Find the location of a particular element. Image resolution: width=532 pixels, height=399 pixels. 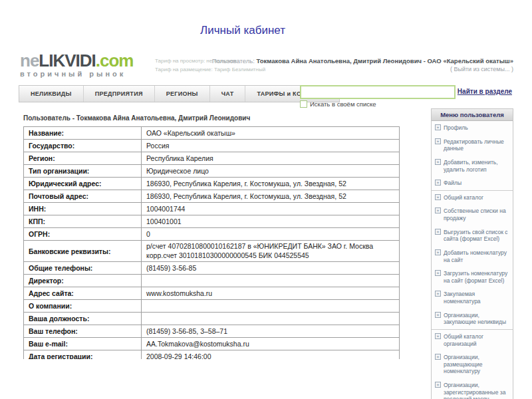

nav-item-nelikvidy: НЕЛИКВИДЫ is located at coordinates (52, 94).